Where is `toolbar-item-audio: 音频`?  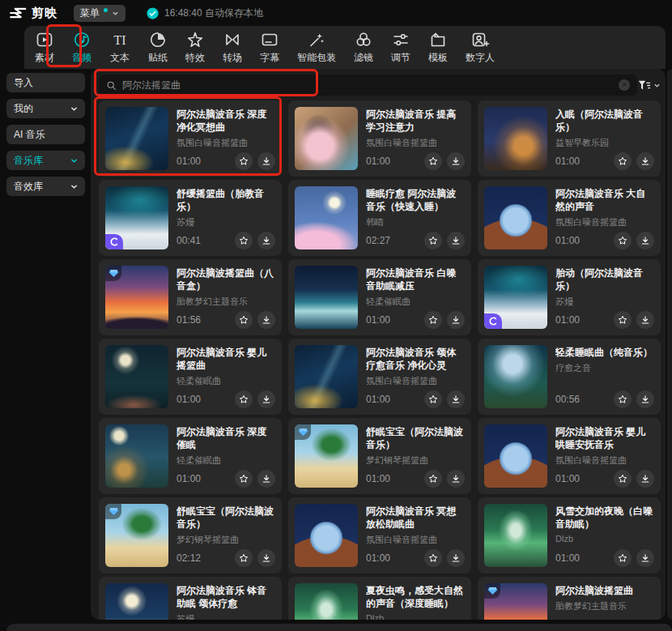 toolbar-item-audio: 音频 is located at coordinates (82, 48).